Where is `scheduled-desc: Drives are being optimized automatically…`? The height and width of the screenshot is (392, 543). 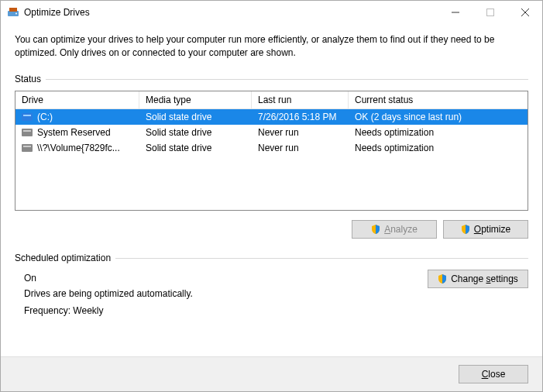
scheduled-desc: Drives are being optimized automatically… is located at coordinates (226, 294).